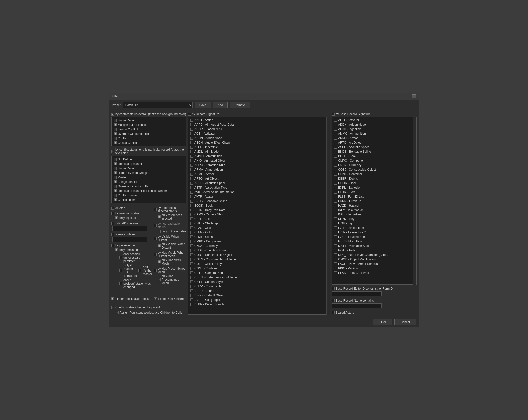  Describe the element at coordinates (372, 120) in the screenshot. I see `base-record-signature-item: ACTI - Activator` at that location.